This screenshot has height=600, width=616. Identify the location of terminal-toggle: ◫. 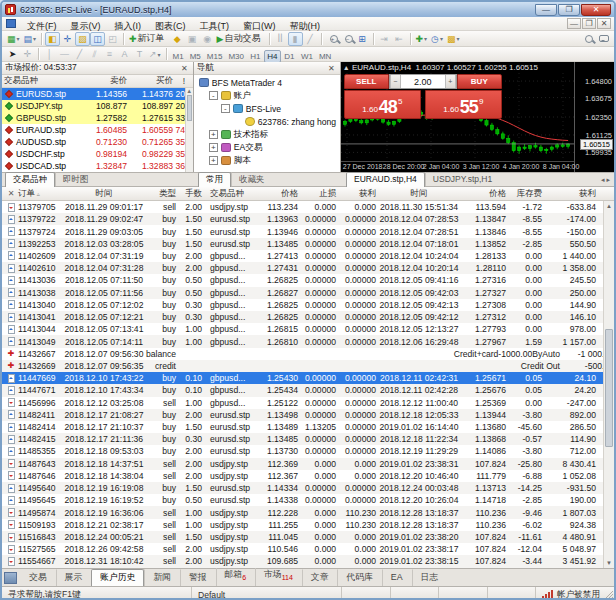
(98, 39).